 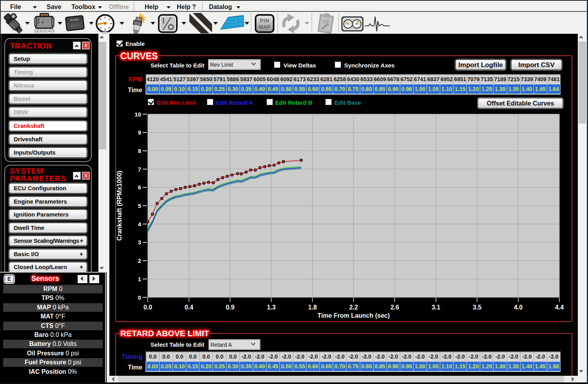 I want to click on svg-text: Crankshaft (RPMx1000), so click(x=119, y=206).